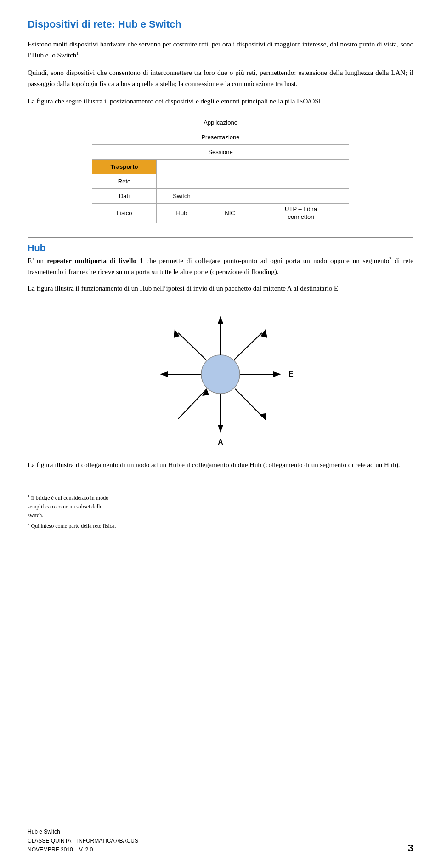 The image size is (441, 868). Describe the element at coordinates (83, 841) in the screenshot. I see `footer-subtitle: CLASSE QUINTA – INFORMATICA ABACUS` at that location.